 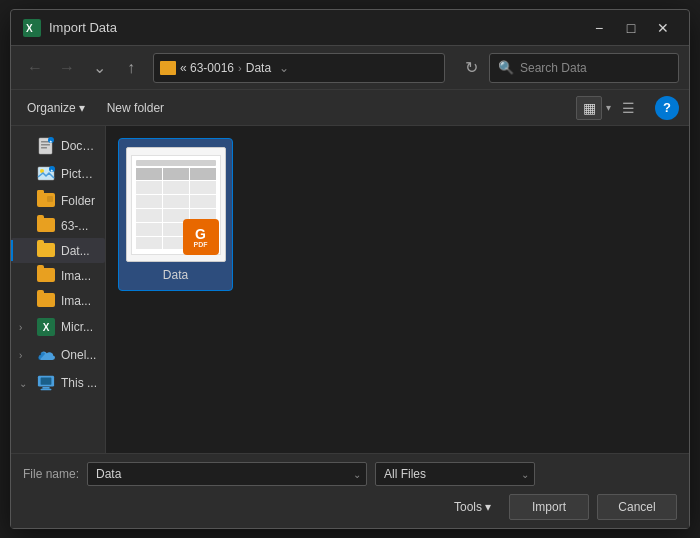 I want to click on docs-icon: ★, so click(x=46, y=146).